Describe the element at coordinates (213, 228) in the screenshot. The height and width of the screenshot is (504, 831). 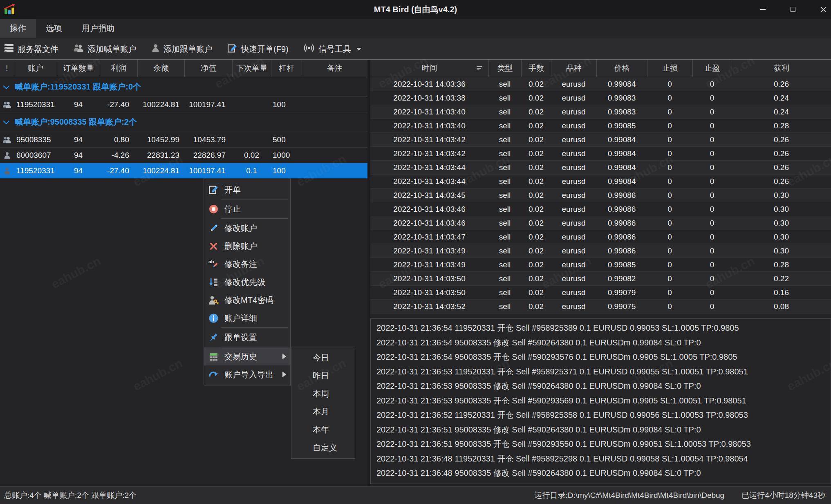
I see `pencil-icon` at that location.